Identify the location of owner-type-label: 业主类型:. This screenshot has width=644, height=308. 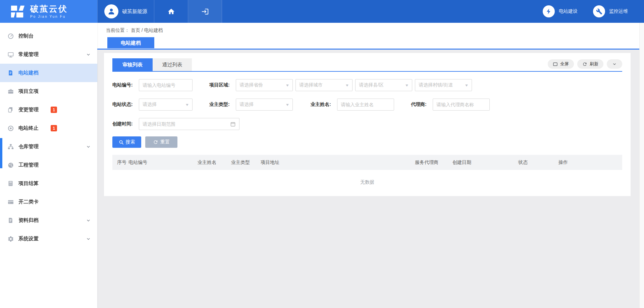
(221, 105).